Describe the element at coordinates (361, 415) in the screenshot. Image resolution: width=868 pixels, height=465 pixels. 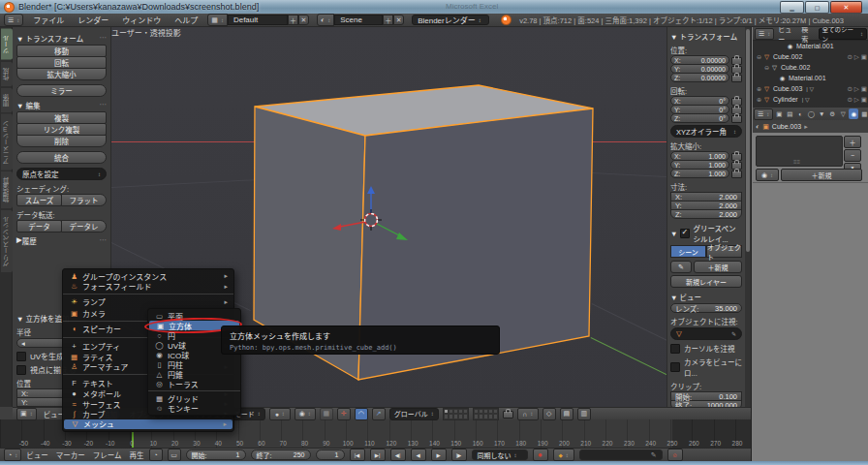
I see `manipulator-rotate-icon: ◠` at that location.